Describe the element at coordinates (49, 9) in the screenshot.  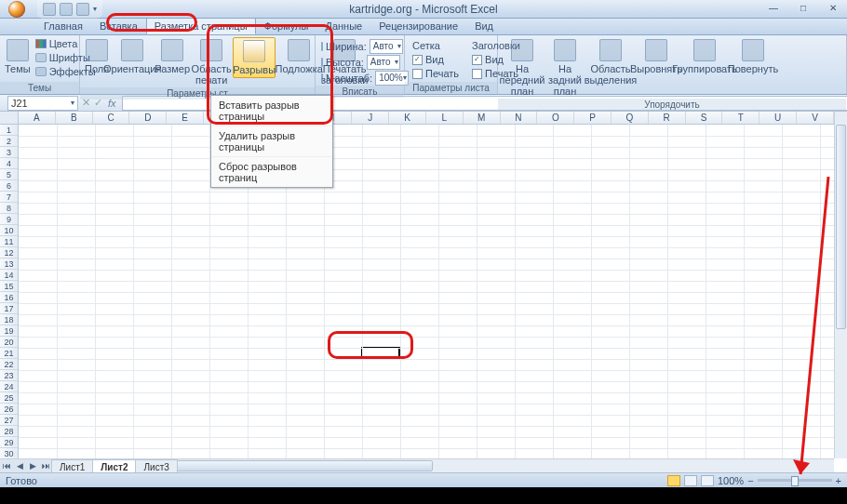
I see `save-icon` at that location.